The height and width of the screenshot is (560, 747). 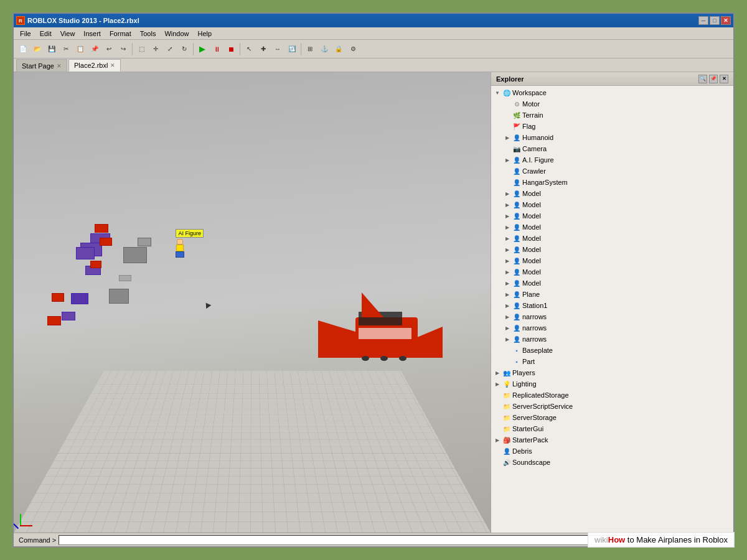 What do you see at coordinates (353, 49) in the screenshot?
I see `settings-button: ⚙` at bounding box center [353, 49].